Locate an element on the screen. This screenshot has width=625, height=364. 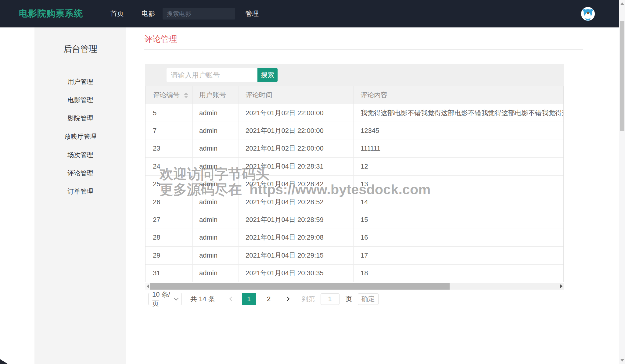
cell-comment-id: 29 is located at coordinates (169, 255).